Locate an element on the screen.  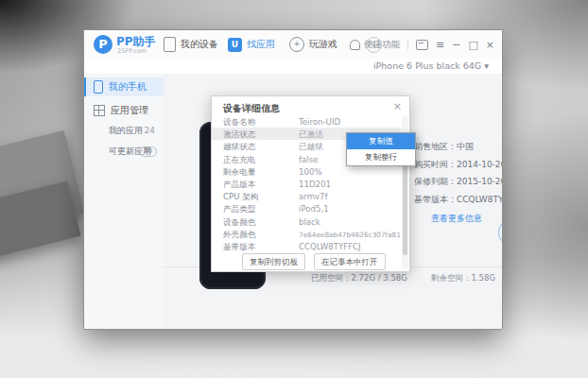
row-label: 基带版本 is located at coordinates (239, 248).